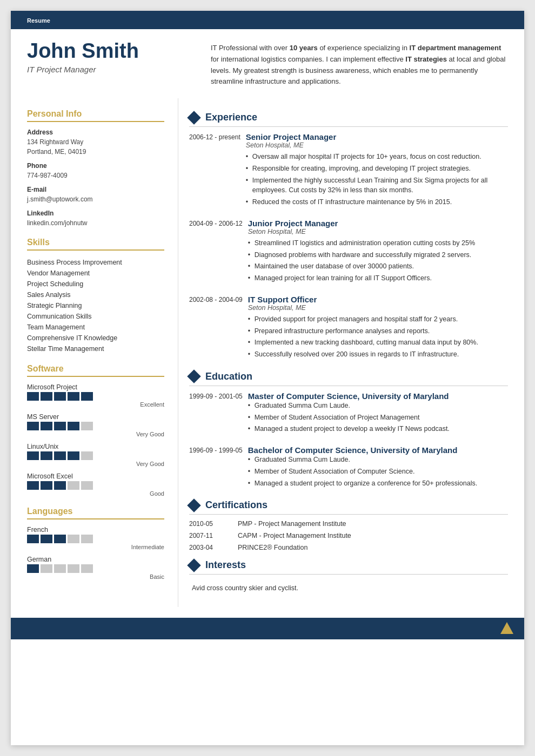  I want to click on languages-list: FrenchIntermediateGermanBasic, so click(96, 553).